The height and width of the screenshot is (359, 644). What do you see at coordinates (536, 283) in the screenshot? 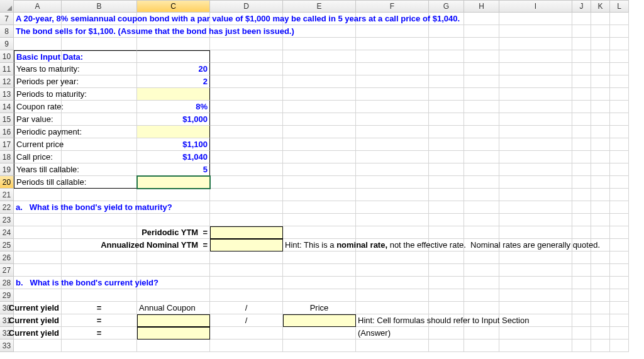
I see `cell-I28` at bounding box center [536, 283].